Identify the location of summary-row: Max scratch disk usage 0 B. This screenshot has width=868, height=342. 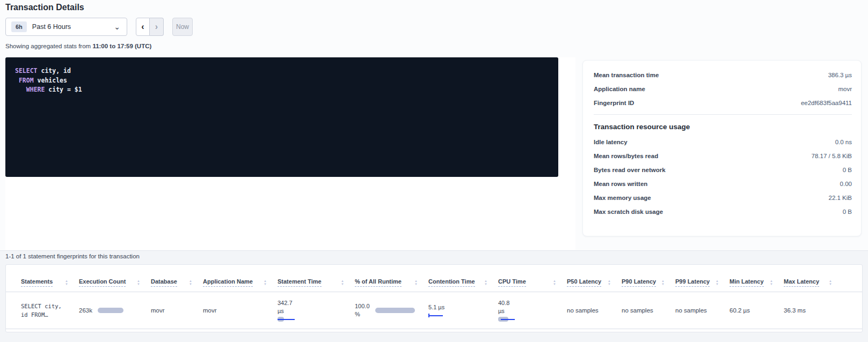
(723, 212).